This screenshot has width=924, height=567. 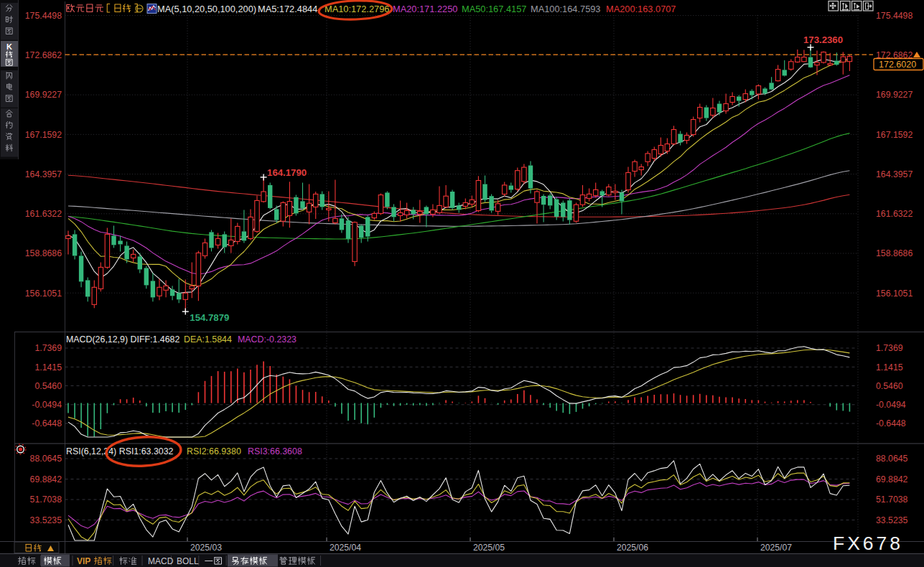 I want to click on svg-text: MA100:164.7593, so click(x=566, y=9).